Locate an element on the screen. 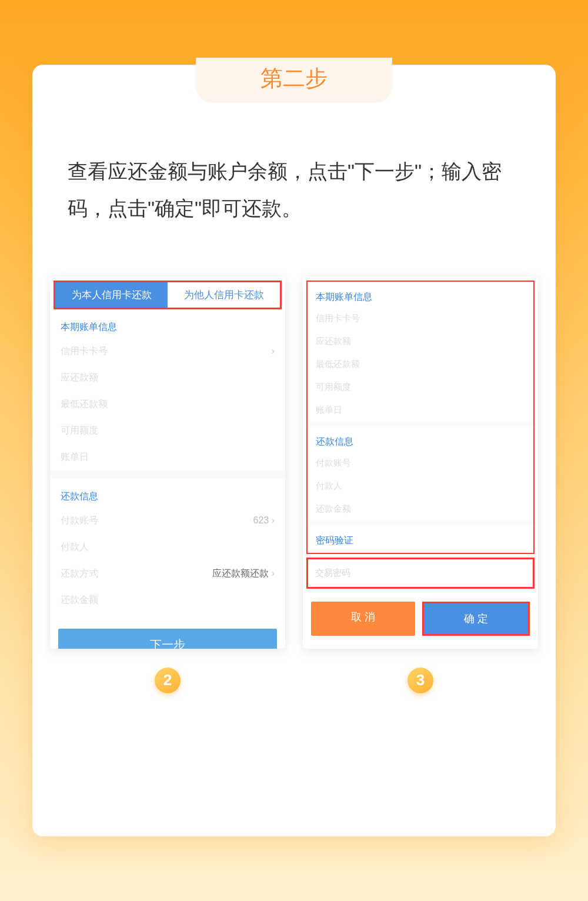 The image size is (588, 901). cancel-button: 取 消 is located at coordinates (363, 619).